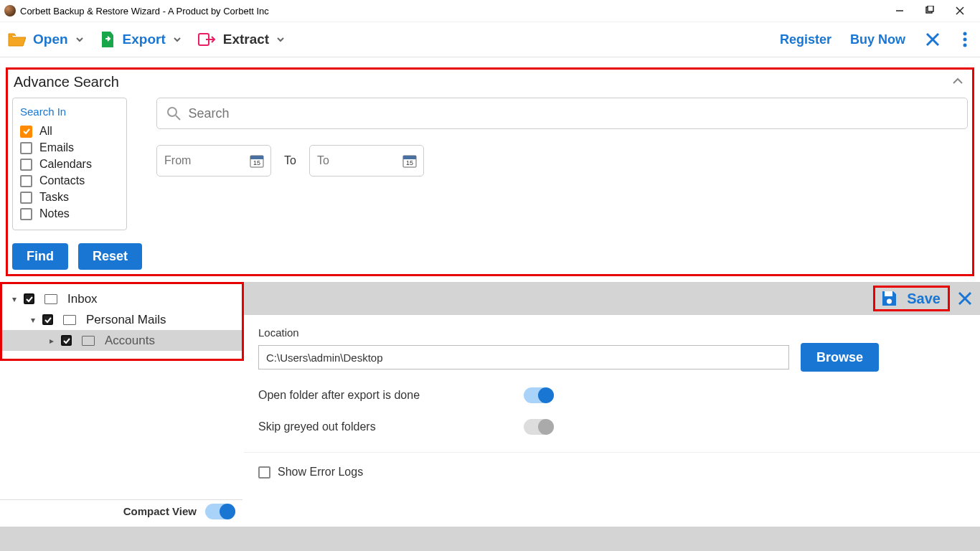  Describe the element at coordinates (110, 257) in the screenshot. I see `reset-button: Reset` at that location.